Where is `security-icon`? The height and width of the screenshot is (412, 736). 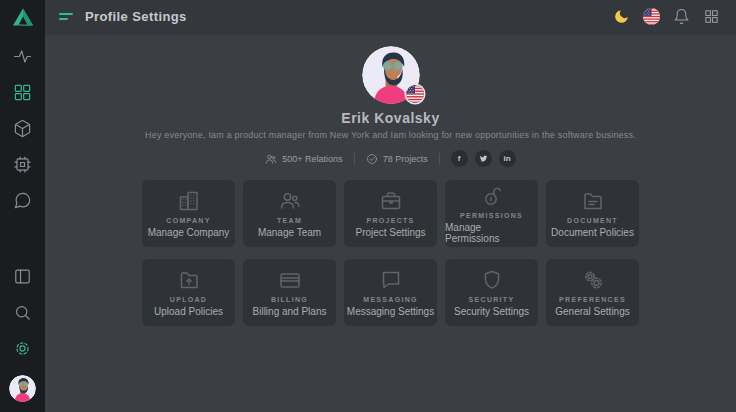
security-icon is located at coordinates (492, 280).